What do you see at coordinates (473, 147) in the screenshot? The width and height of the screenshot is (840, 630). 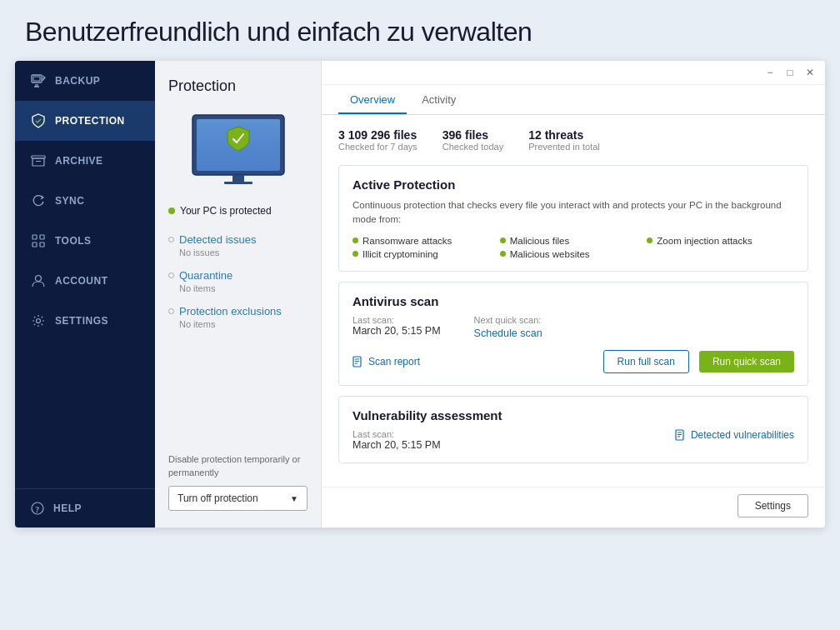 I see `stat-label-files-today: Checked today` at bounding box center [473, 147].